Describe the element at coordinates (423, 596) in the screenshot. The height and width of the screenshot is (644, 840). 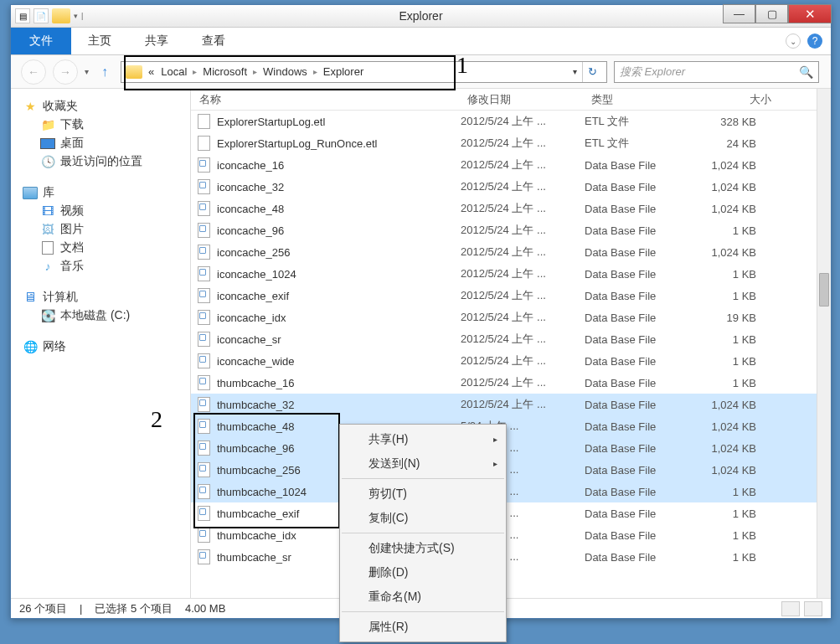
I see `ctx-rename: 重命名(M)` at that location.